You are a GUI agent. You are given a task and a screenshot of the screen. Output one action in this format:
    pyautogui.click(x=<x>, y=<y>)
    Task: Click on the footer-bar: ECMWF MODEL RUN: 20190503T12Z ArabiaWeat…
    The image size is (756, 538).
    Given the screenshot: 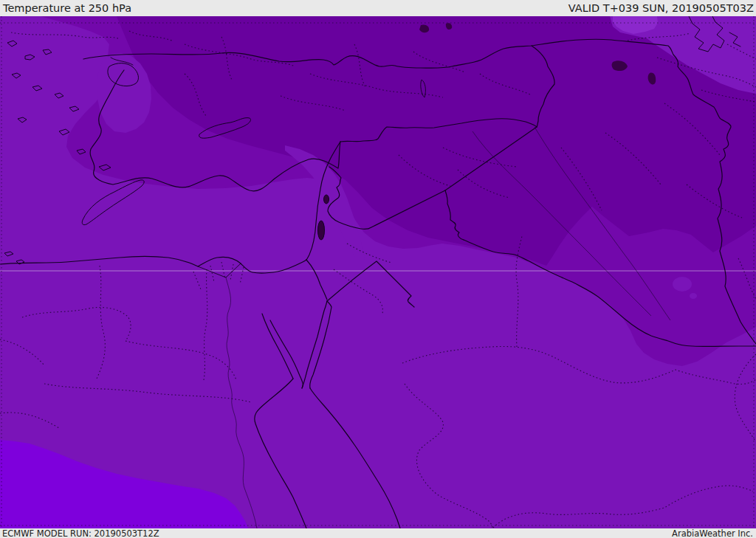 What is the action you would take?
    pyautogui.click(x=378, y=533)
    